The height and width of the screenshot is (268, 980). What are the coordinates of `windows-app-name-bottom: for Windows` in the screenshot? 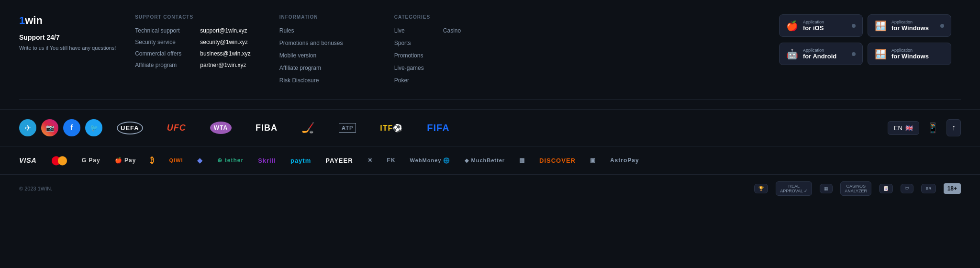 It's located at (910, 56).